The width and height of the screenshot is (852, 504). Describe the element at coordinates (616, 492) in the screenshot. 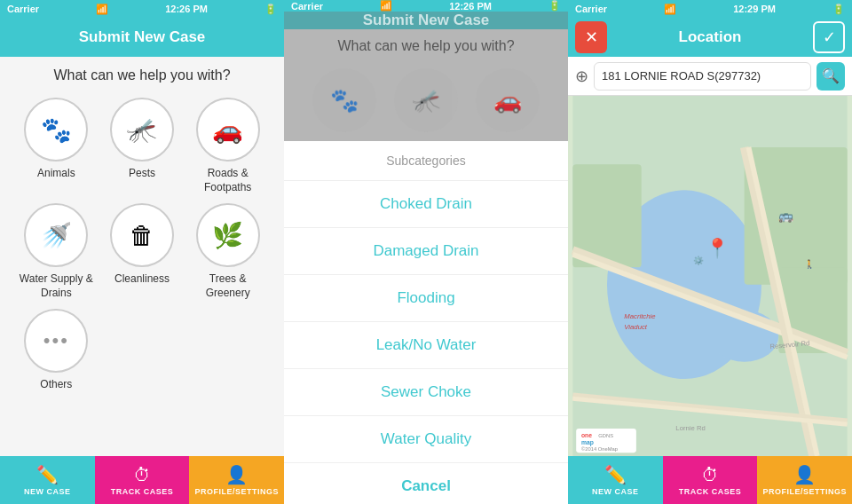

I see `new-case-label-right: NEW CASE` at that location.